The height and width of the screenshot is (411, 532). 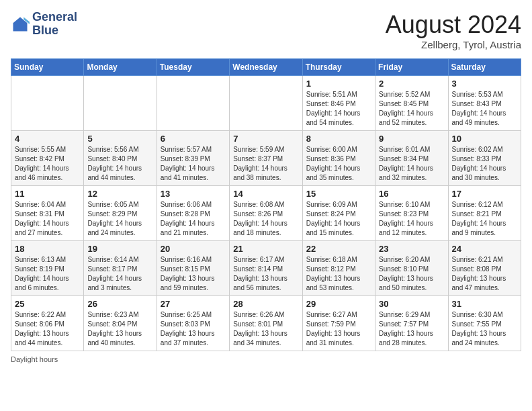 What do you see at coordinates (47, 248) in the screenshot?
I see `day-number: 18` at bounding box center [47, 248].